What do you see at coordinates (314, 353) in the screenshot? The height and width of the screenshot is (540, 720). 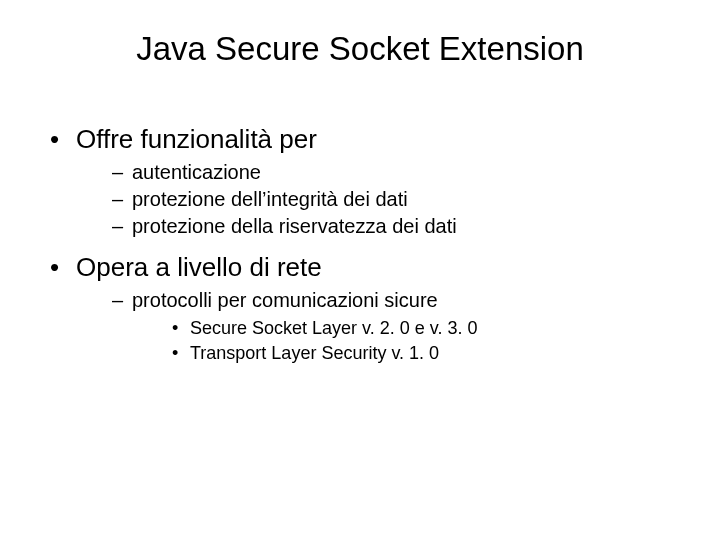 I see `bullet-text: Transport Layer Security v. 1. 0` at bounding box center [314, 353].